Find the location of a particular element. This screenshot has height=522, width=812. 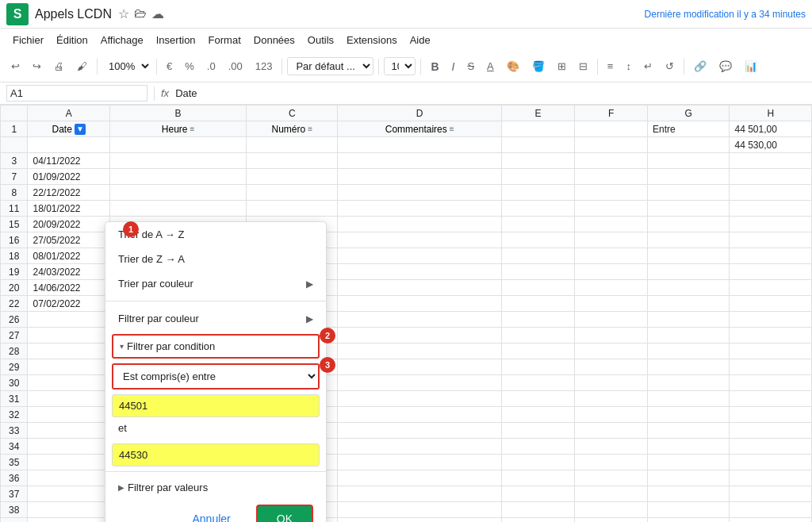

date-22: 07/02/2022 is located at coordinates (68, 304).